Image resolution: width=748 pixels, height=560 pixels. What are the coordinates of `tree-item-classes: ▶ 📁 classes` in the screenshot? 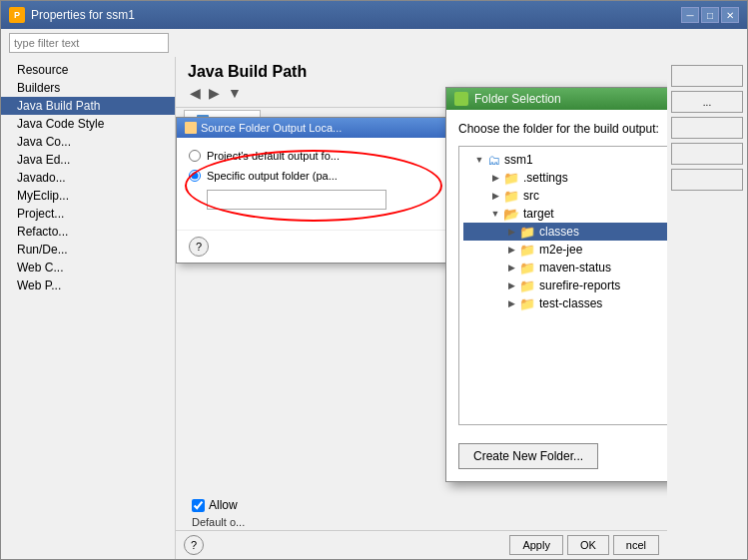 It's located at (565, 232).